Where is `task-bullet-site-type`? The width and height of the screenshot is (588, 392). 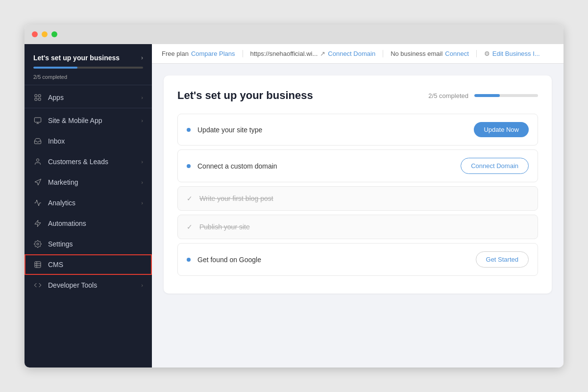
task-bullet-site-type is located at coordinates (189, 130).